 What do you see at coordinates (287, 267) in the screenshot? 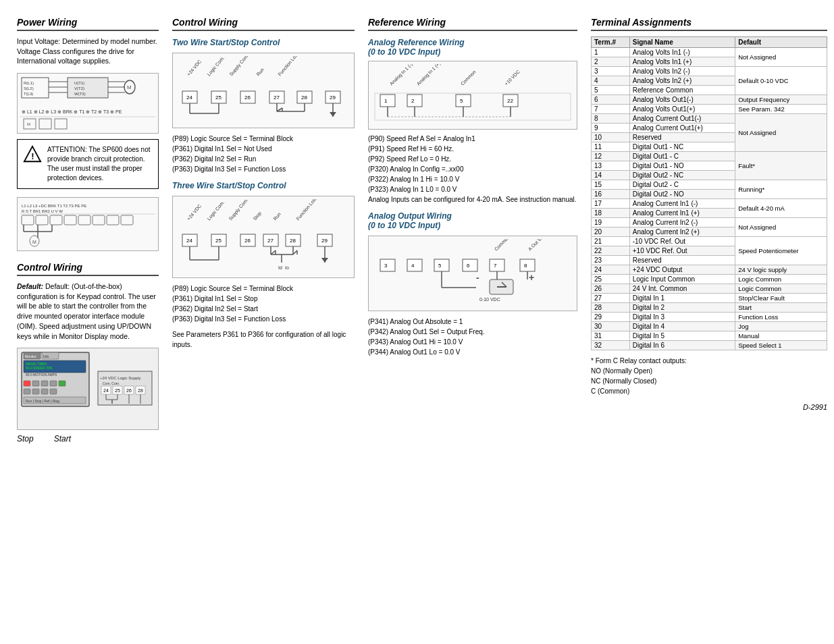
I see `svg-text: Io` at bounding box center [287, 267].